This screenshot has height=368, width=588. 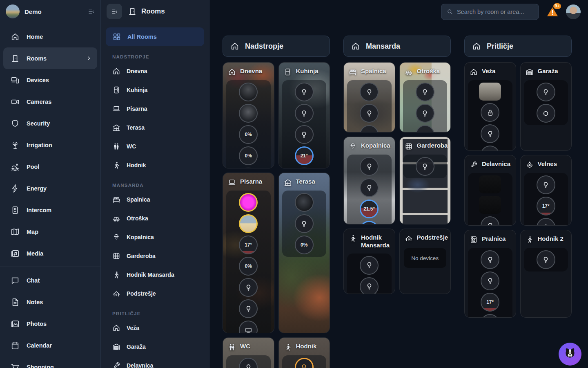 What do you see at coordinates (50, 80) in the screenshot?
I see `sidebar-item-devices: Devices` at bounding box center [50, 80].